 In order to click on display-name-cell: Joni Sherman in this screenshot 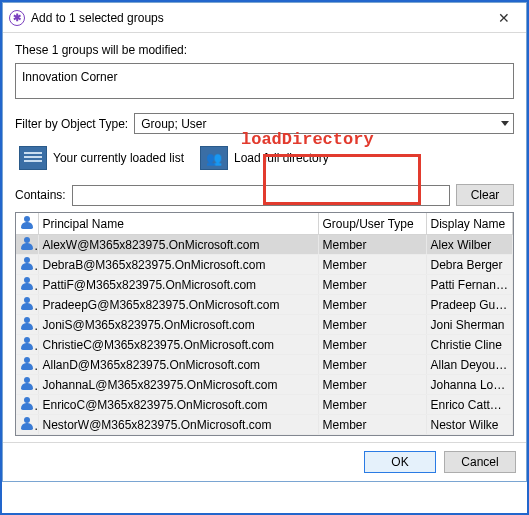, I will do `click(470, 325)`.